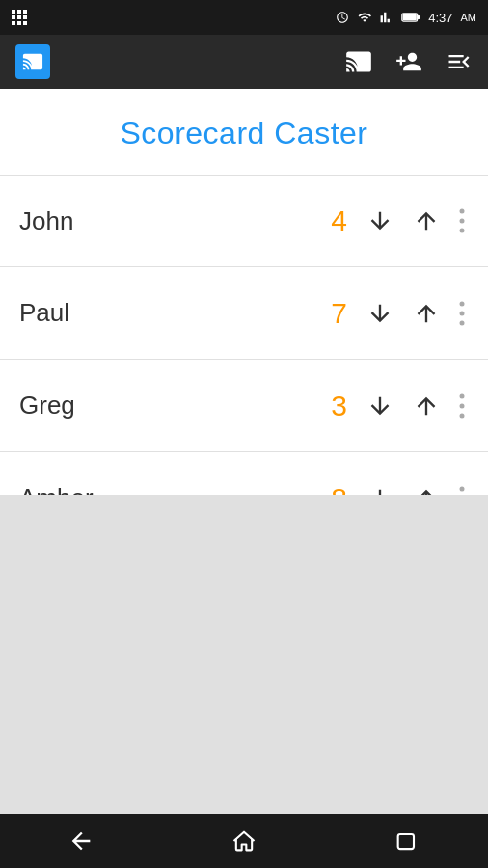  I want to click on player-score: 4, so click(330, 221).